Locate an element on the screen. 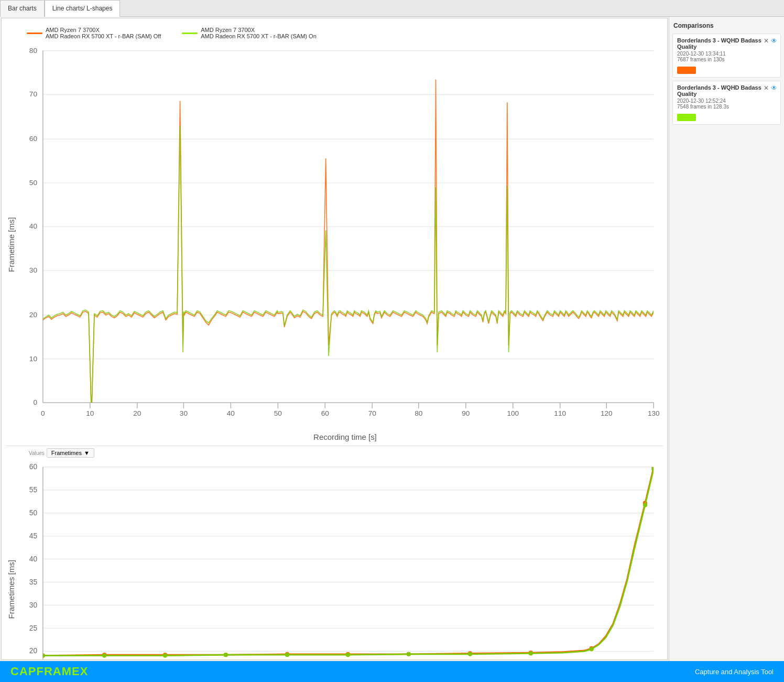 The width and height of the screenshot is (784, 682). legend-item-sam-on: AMD Ryzen 7 3700X AMD Radeon RX 5700 XT … is located at coordinates (249, 33).